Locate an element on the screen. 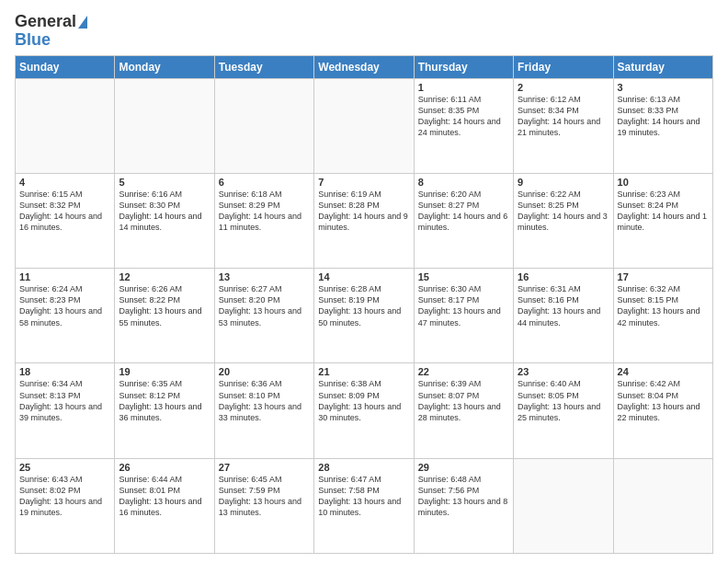 This screenshot has width=728, height=563. day-info: Sunrise: 6:19 AM Sunset: 8:28 PM Dayligh… is located at coordinates (364, 212).